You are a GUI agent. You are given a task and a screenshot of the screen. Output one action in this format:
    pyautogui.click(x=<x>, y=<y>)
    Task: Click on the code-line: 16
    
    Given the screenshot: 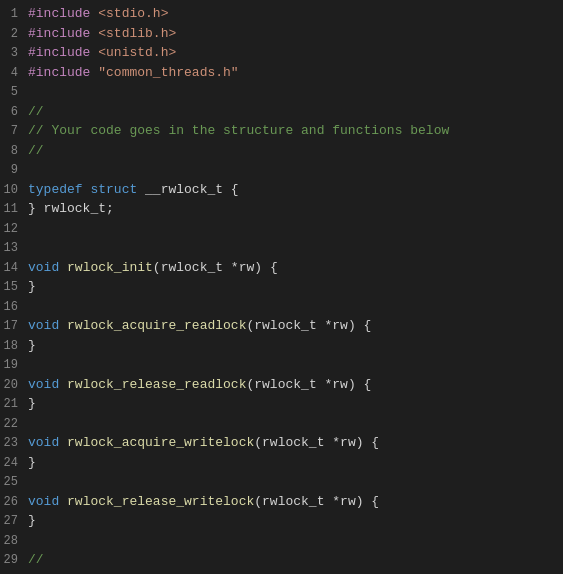 What is the action you would take?
    pyautogui.click(x=282, y=307)
    